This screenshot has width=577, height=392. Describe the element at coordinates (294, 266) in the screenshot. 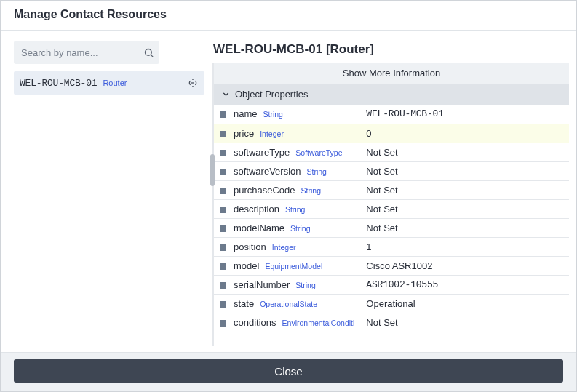

I see `property-type: EquipmentModel` at that location.